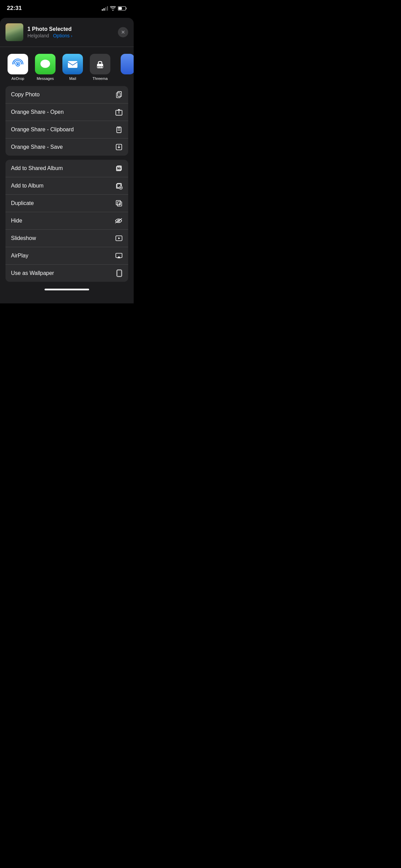 Image resolution: width=401 pixels, height=868 pixels. What do you see at coordinates (45, 64) in the screenshot?
I see `messages-icon` at bounding box center [45, 64].